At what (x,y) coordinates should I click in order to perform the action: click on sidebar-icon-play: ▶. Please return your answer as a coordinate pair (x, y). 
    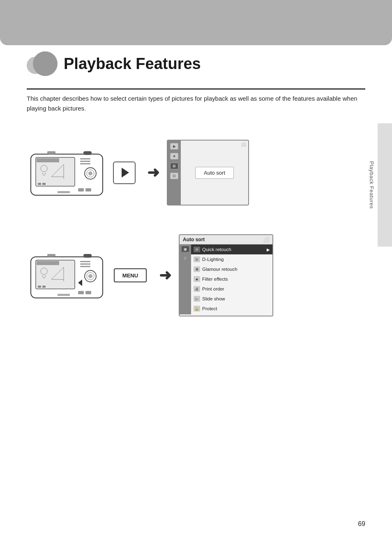
    Looking at the image, I should click on (174, 146).